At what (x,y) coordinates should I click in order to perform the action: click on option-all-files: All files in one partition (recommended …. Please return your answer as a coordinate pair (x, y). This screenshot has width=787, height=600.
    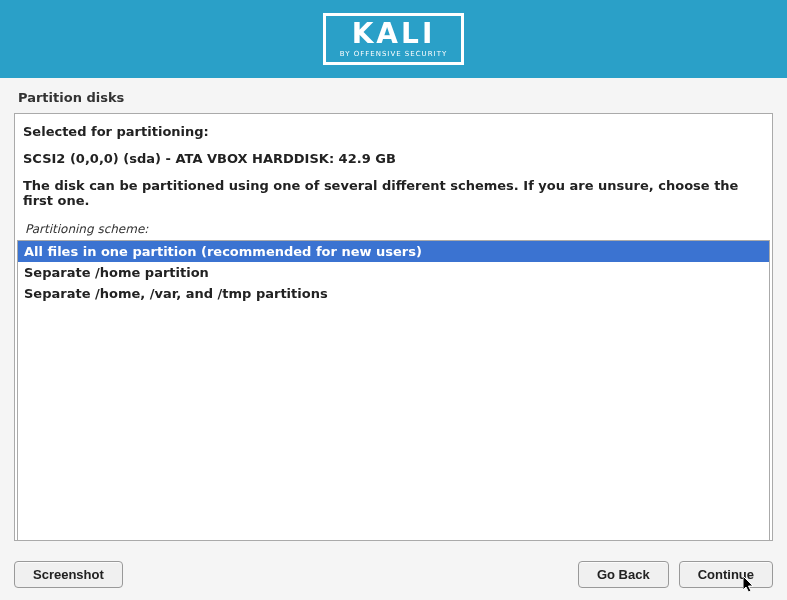
    Looking at the image, I should click on (394, 252).